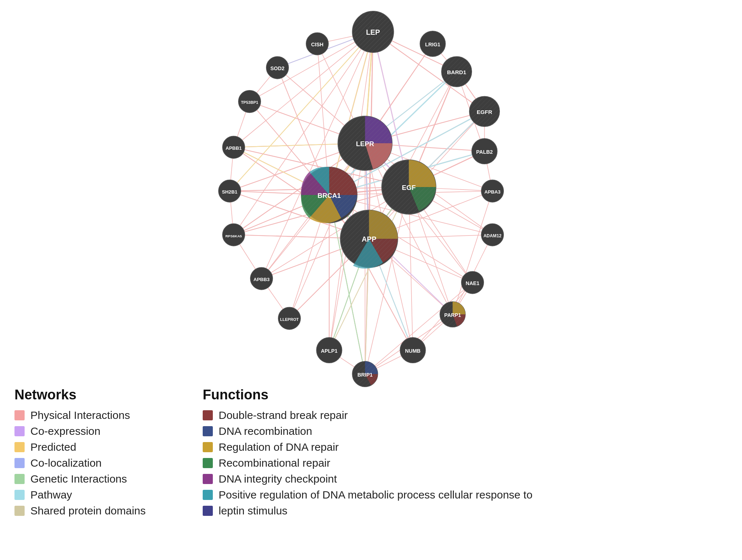  What do you see at coordinates (484, 112) in the screenshot?
I see `svg-text: EGFR` at bounding box center [484, 112].